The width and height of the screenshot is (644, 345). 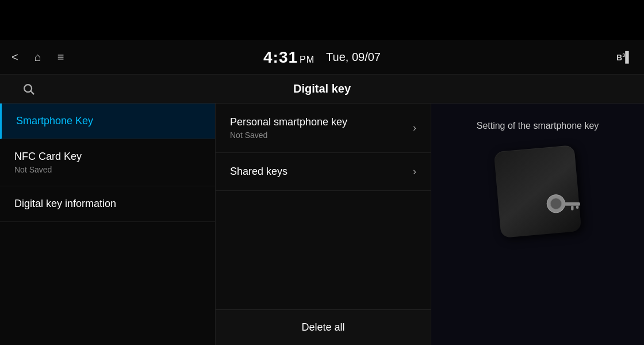 What do you see at coordinates (108, 121) in the screenshot?
I see `sidebar-item-smartphone-key-label: Smartphone Key` at bounding box center [108, 121].